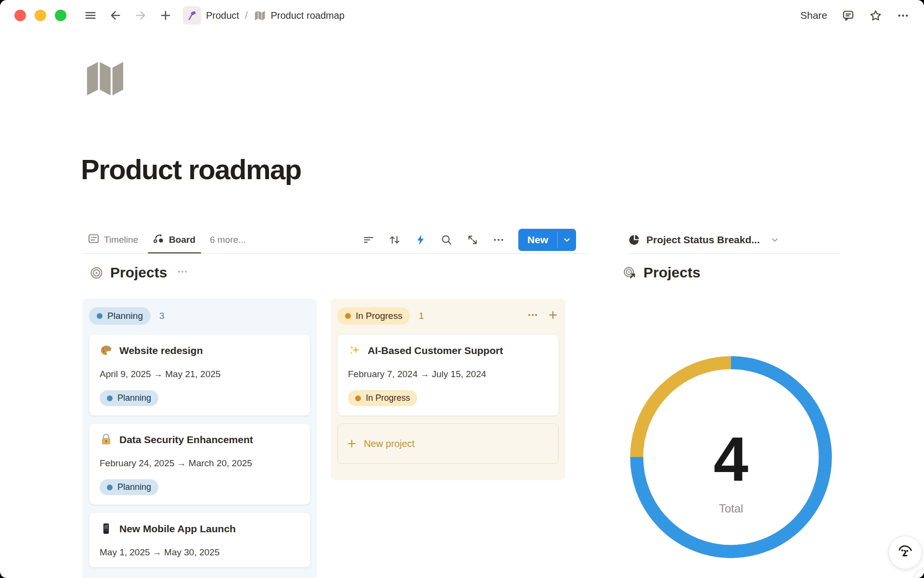 Image resolution: width=924 pixels, height=578 pixels. I want to click on tab-timeline: Timeline, so click(113, 240).